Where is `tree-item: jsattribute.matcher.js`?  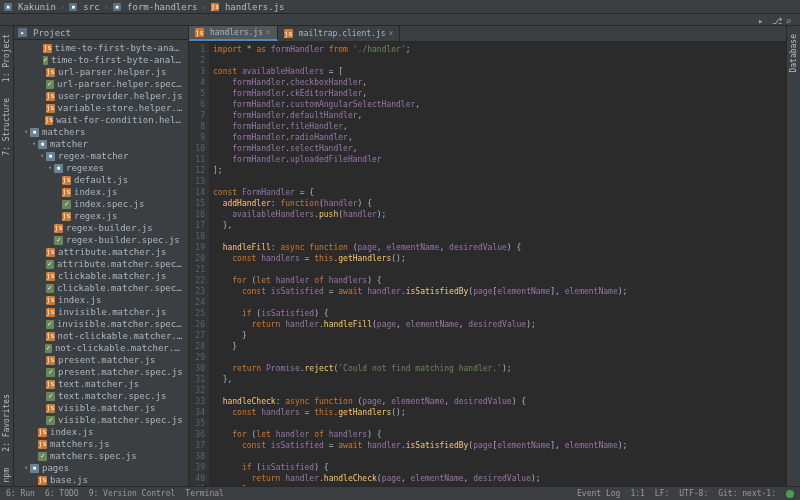 tree-item: jsattribute.matcher.js is located at coordinates (101, 252).